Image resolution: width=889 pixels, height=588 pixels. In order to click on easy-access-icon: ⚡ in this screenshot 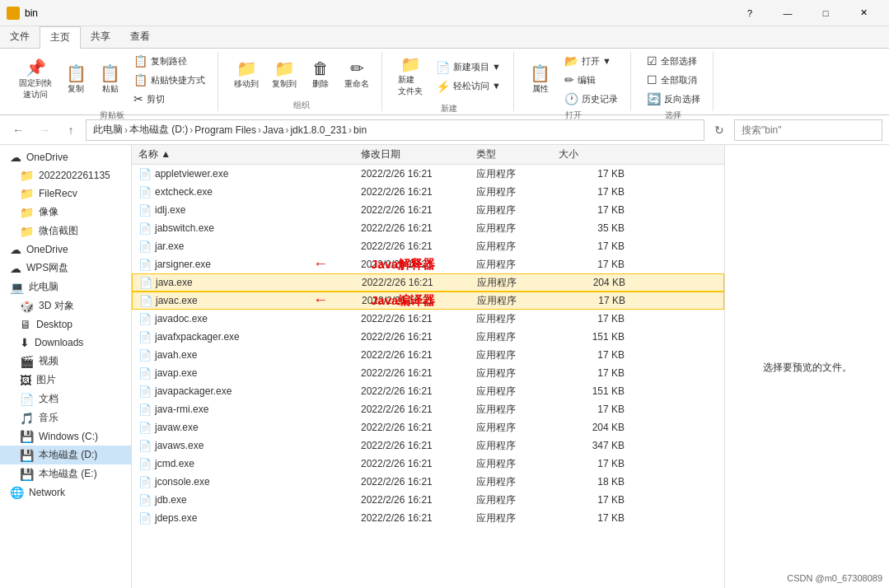, I will do `click(443, 86)`.